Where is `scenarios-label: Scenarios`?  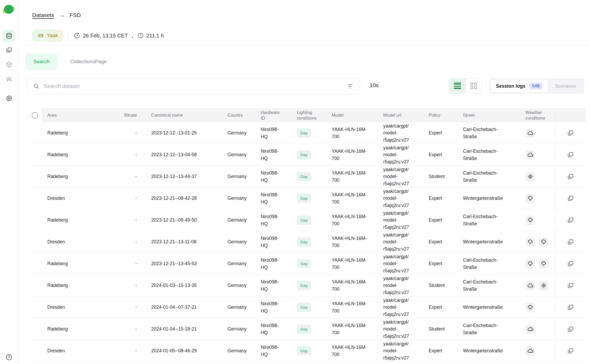
scenarios-label: Scenarios is located at coordinates (565, 86).